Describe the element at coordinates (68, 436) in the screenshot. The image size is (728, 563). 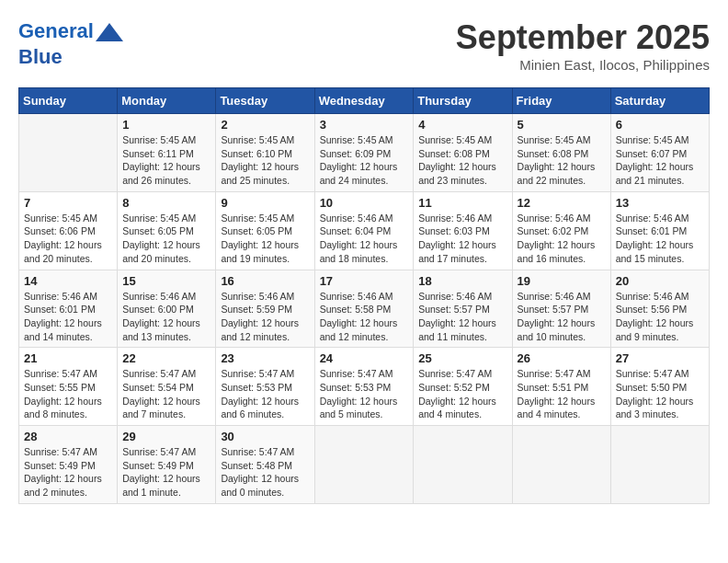
I see `day-number: 28` at that location.